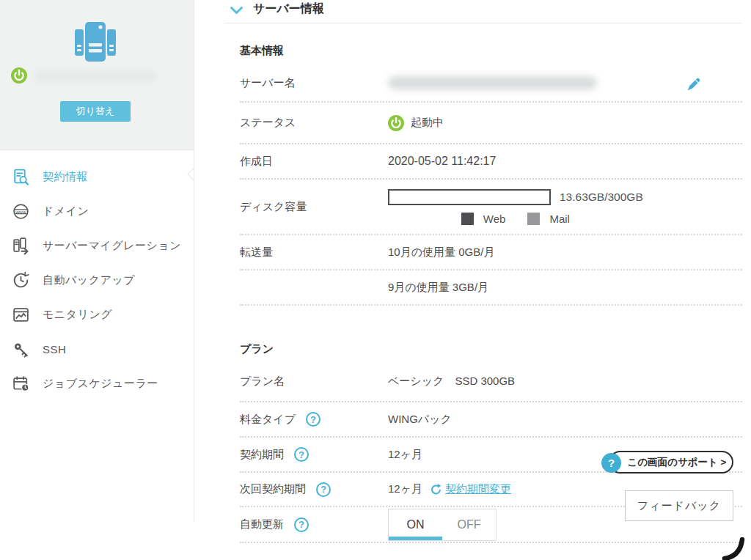  Describe the element at coordinates (694, 85) in the screenshot. I see `edit-pencil-icon` at that location.